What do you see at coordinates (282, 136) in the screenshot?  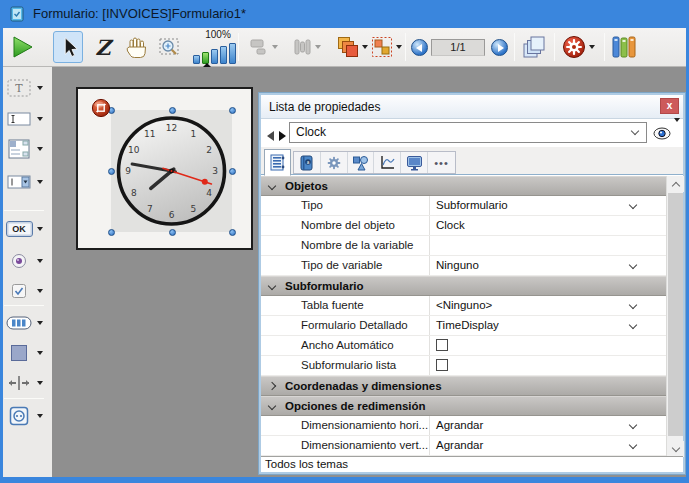 I see `next-object-button` at bounding box center [282, 136].